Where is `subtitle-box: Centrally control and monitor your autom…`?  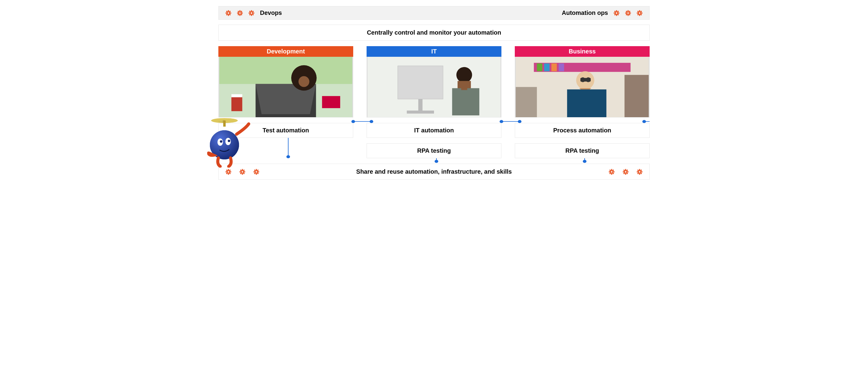
subtitle-box: Centrally control and monitor your autom… is located at coordinates (434, 33).